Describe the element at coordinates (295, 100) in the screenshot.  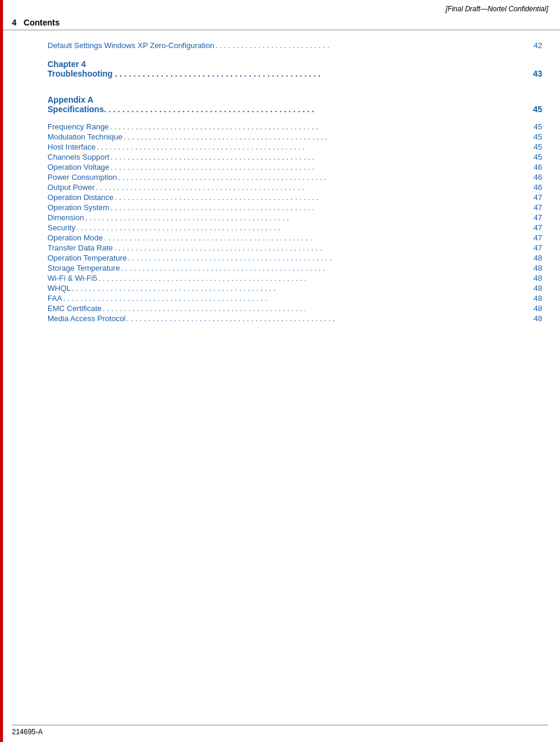
I see `chapter-label: Appendix A` at that location.